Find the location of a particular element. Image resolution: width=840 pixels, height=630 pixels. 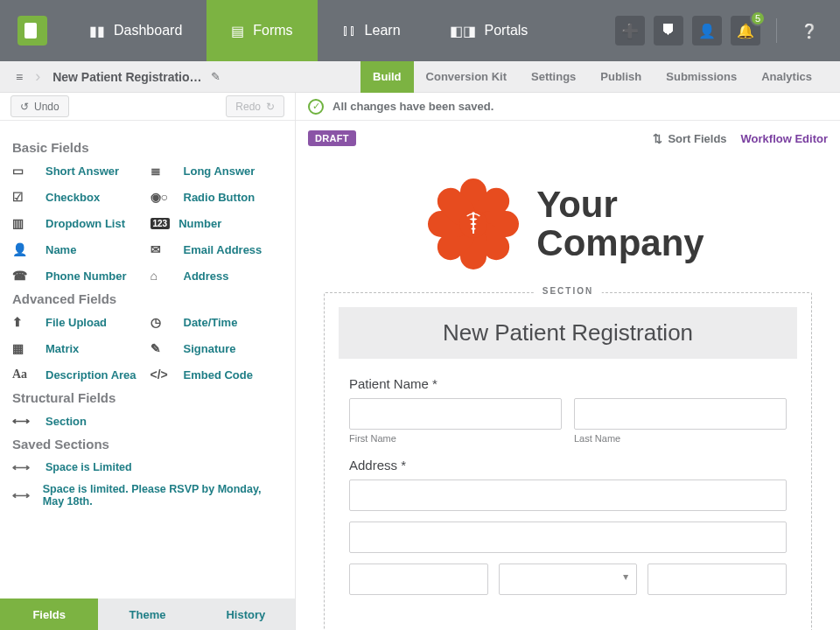

field-label: Short Answer is located at coordinates (82, 172).